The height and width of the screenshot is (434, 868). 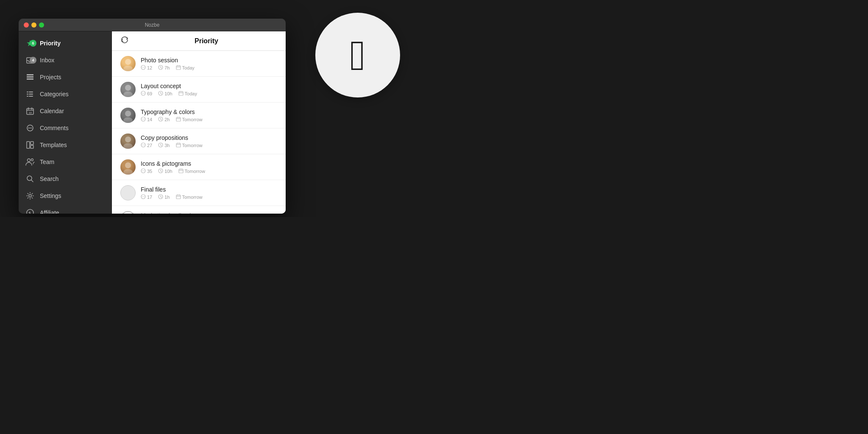 I want to click on app-window: Nozbe ★ 6 Priority 4, so click(x=152, y=116).